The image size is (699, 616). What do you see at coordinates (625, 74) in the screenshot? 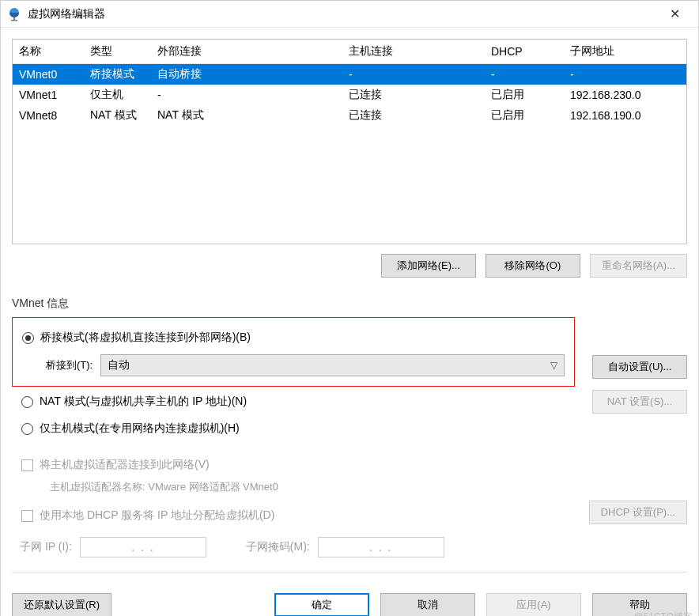
I see `cell-subnet: -` at bounding box center [625, 74].